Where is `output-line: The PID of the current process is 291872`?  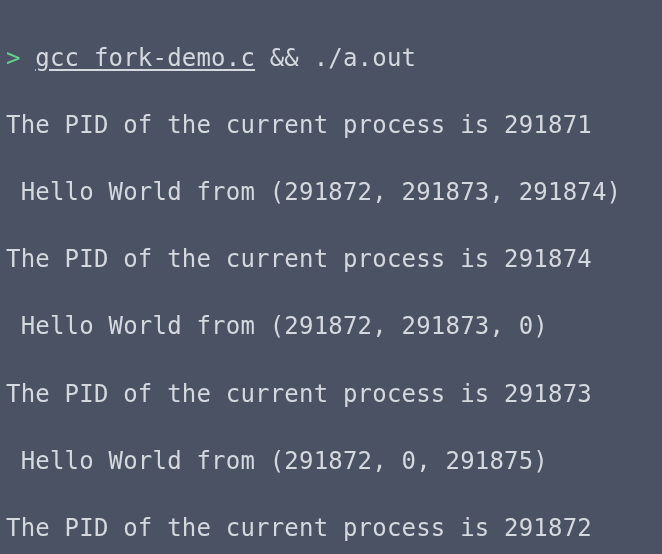
output-line: The PID of the current process is 291872 is located at coordinates (331, 529).